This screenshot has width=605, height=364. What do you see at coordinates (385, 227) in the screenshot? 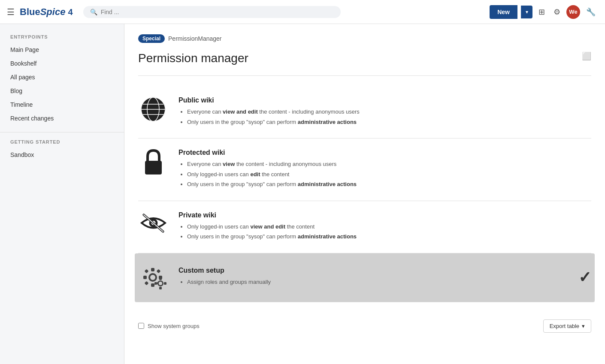
I see `private-wiki-content: Private wiki Only logged-in users can vi…` at bounding box center [385, 227].